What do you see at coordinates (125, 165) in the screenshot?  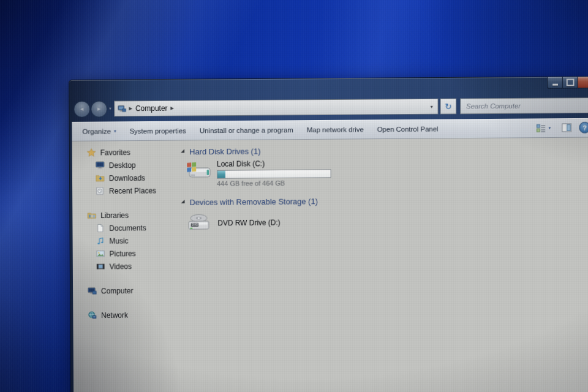 I see `sidebar-item-desktop: Desktop` at bounding box center [125, 165].